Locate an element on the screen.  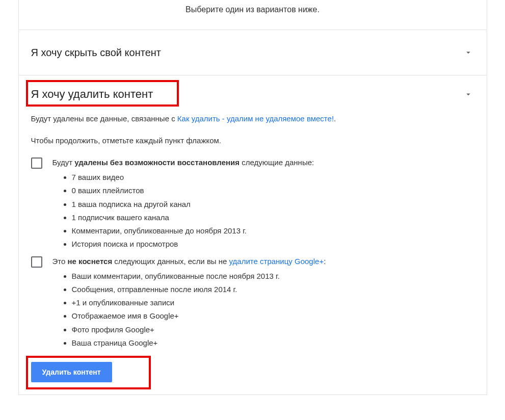
list-item: Сообщения, отправленные после июля 2014 … is located at coordinates (273, 290).